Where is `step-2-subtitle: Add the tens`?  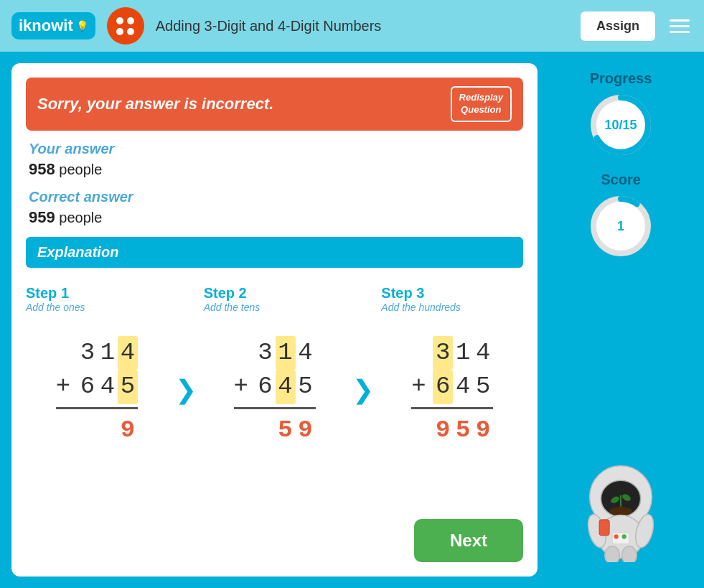
step-2-subtitle: Add the tens is located at coordinates (275, 307).